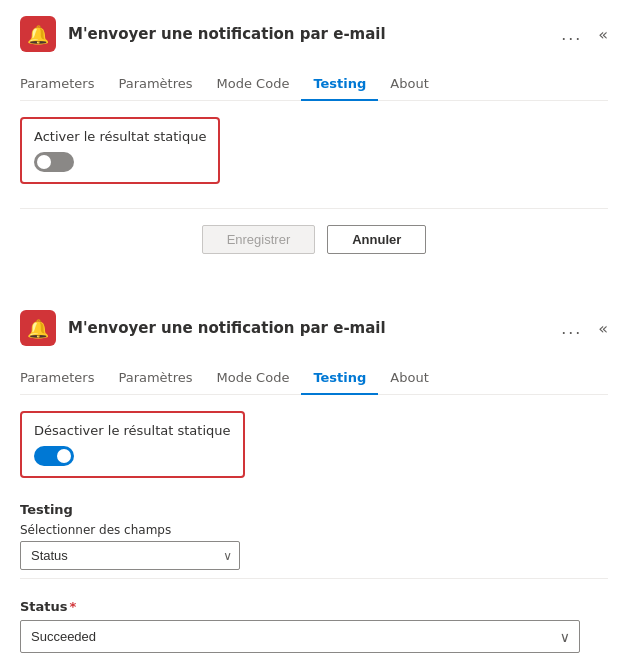 The height and width of the screenshot is (663, 628). I want to click on card-2-ellipsis-button: ..., so click(572, 328).